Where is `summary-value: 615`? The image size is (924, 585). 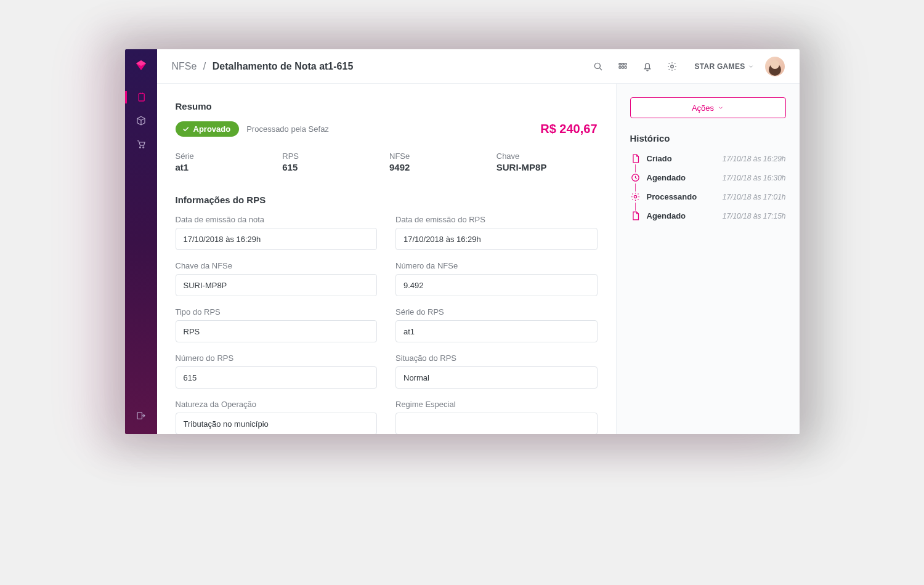
summary-value: 615 is located at coordinates (333, 167).